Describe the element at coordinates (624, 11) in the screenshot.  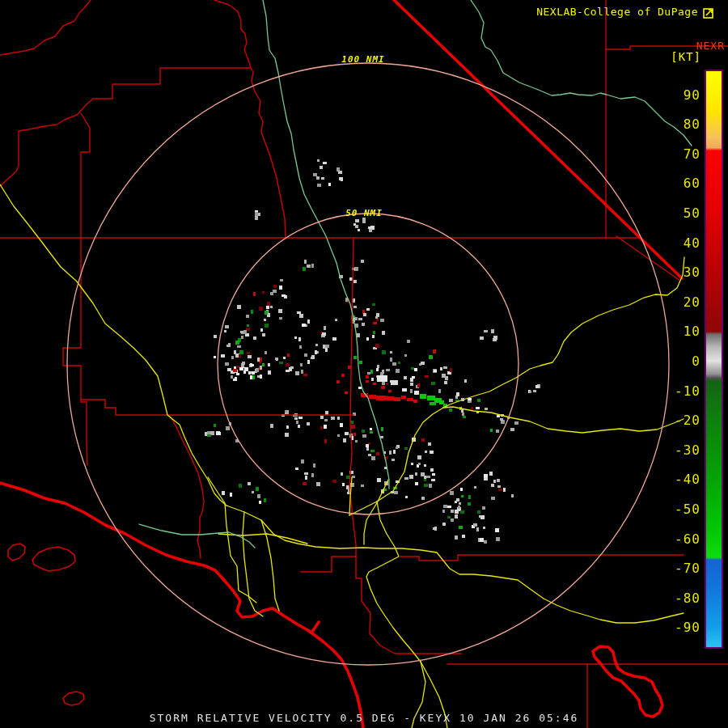
I see `header: NEXLAB-College of DuPage` at that location.